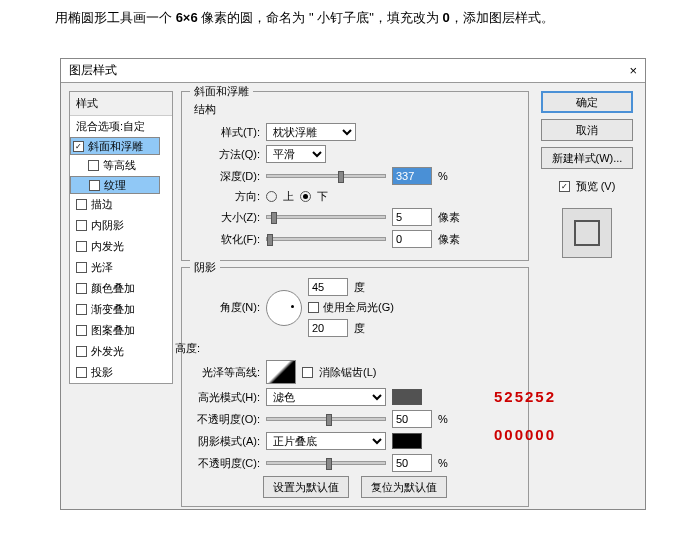 The width and height of the screenshot is (690, 534). What do you see at coordinates (272, 196) in the screenshot?
I see `direction-up-radio` at bounding box center [272, 196].